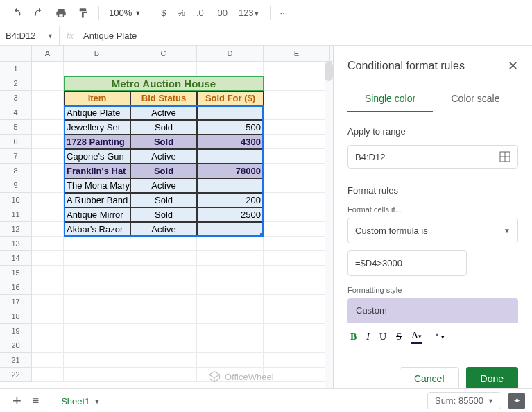 The height and width of the screenshot is (412, 532). What do you see at coordinates (164, 83) in the screenshot?
I see `cell: Metro Auction House` at bounding box center [164, 83].